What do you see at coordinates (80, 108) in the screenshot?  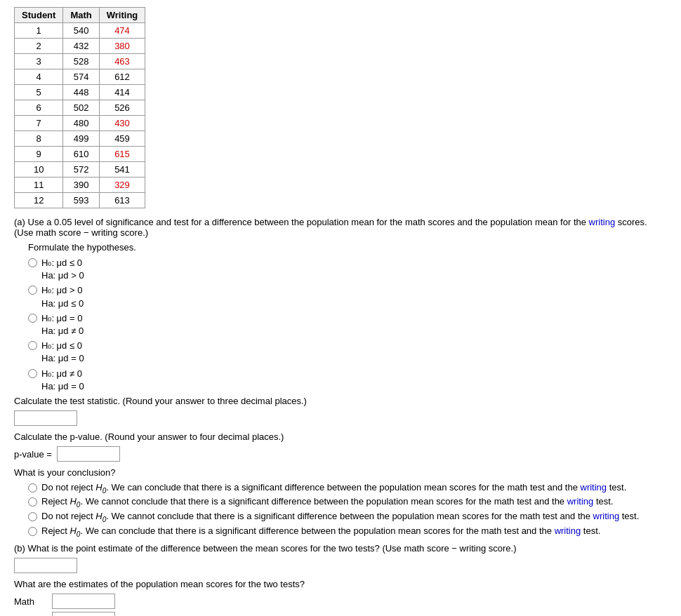 I see `table-row: 6502526` at bounding box center [80, 108].